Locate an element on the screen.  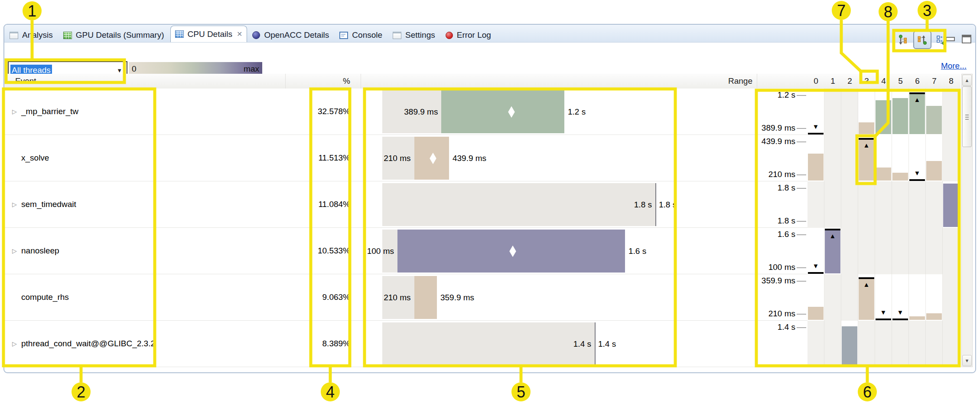
table-row-sem-timedwait: ▷sem_timedwait11.084%1.8 s1.8 s1.8 s1.8 … is located at coordinates (482, 205).